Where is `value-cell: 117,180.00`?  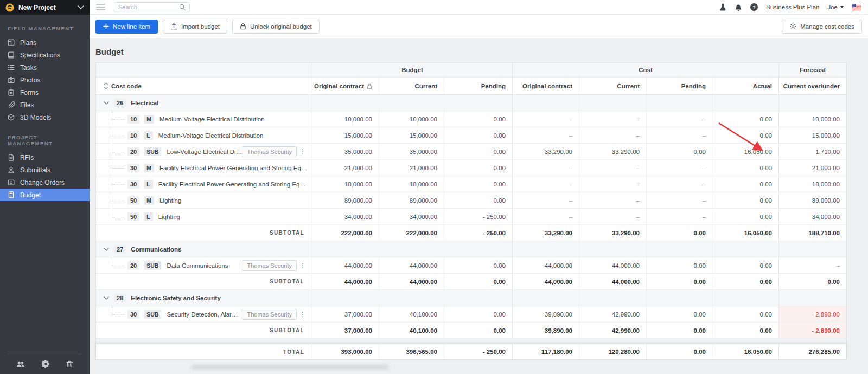
value-cell: 117,180.00 is located at coordinates (546, 352).